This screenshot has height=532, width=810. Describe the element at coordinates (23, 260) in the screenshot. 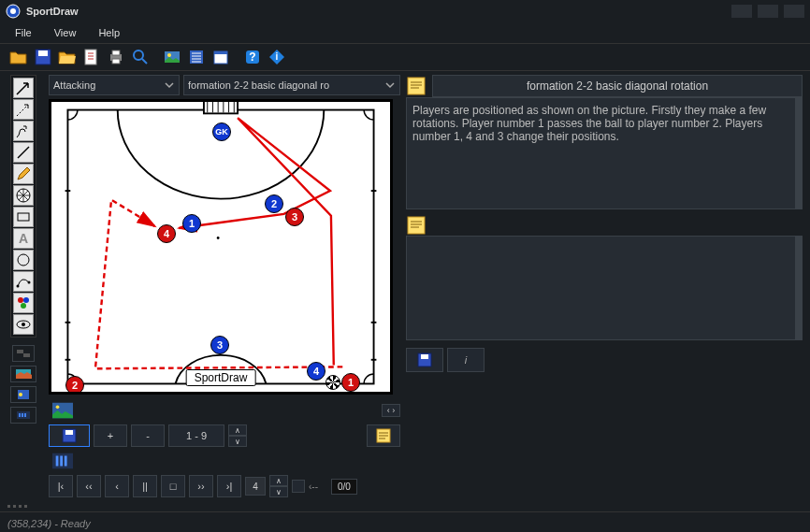

I see `circle-tool-icon` at that location.